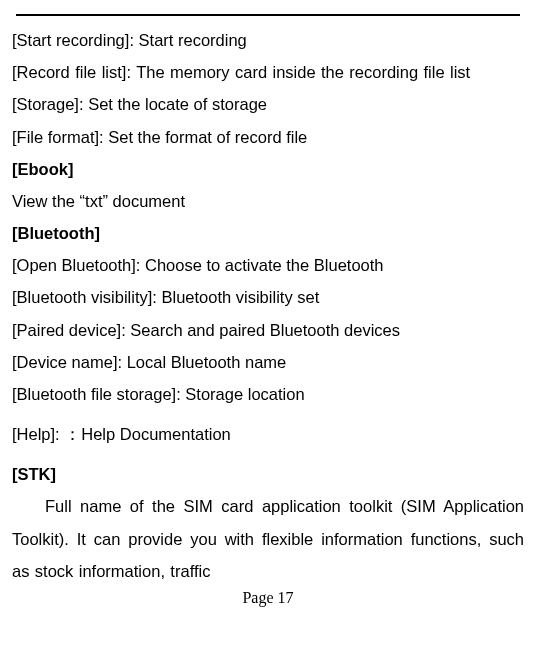 Image resolution: width=536 pixels, height=649 pixels. I want to click on page-number: Page 17, so click(268, 598).